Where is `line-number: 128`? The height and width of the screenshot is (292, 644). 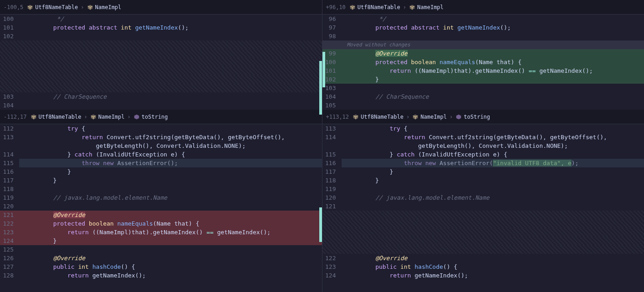
line-number: 128 is located at coordinates (10, 276).